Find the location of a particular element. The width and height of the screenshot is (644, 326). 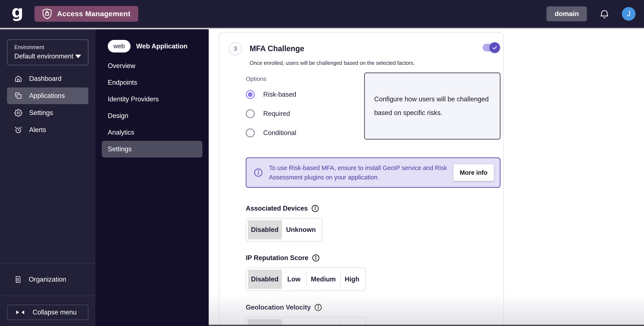

gravitee-logo: g is located at coordinates (18, 12).